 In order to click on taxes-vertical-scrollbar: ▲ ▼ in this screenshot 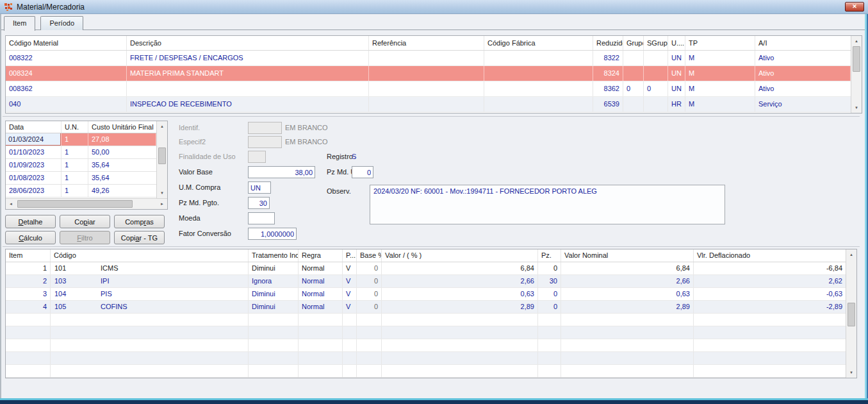, I will do `click(851, 314)`.